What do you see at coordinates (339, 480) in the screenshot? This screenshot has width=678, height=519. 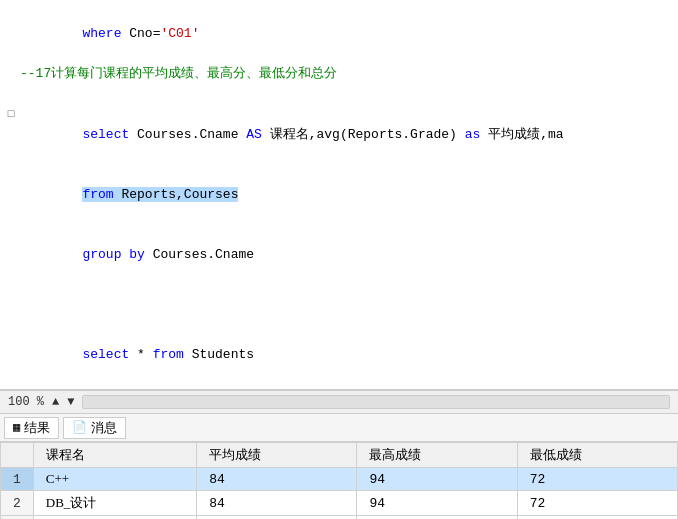 I see `results-table: 课程名 平均成绩 最高成绩 最低成绩 1C++8494722DB_设计84947…` at bounding box center [339, 480].